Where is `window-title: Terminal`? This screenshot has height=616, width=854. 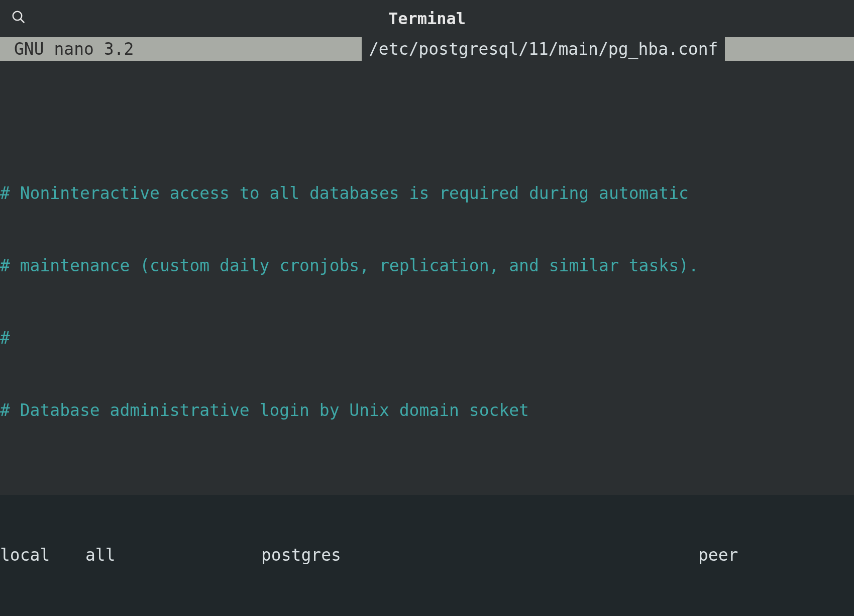 window-title: Terminal is located at coordinates (427, 19).